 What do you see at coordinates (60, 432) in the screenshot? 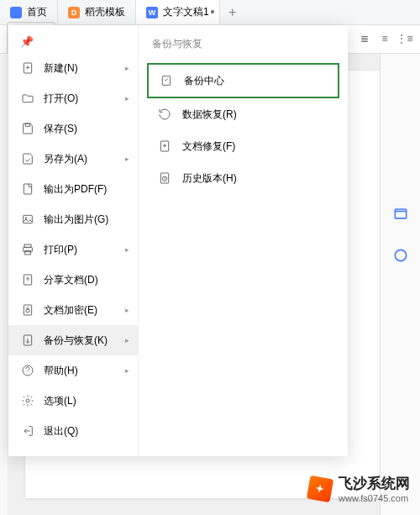
I see `menu-label: 退出(Q)` at bounding box center [60, 432].